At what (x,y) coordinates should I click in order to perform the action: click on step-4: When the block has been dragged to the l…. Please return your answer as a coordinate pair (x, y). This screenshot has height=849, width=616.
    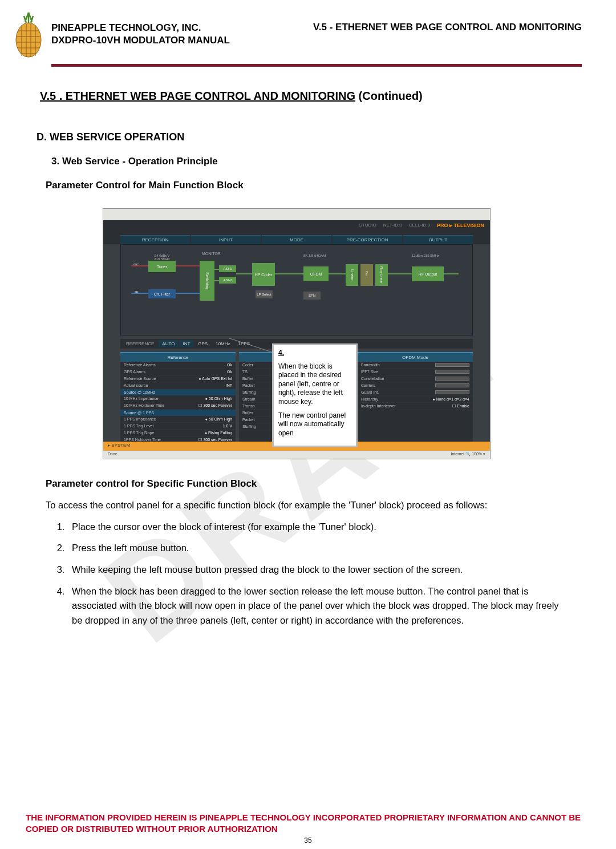
    Looking at the image, I should click on (316, 606).